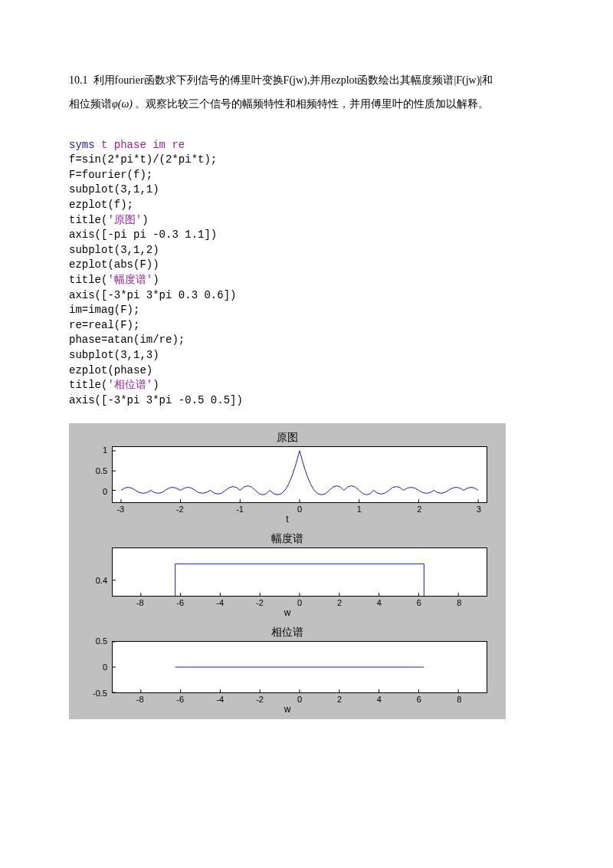  I want to click on code-line: axis([-3*pi 3*pi -0.5 0.5]), so click(156, 400).